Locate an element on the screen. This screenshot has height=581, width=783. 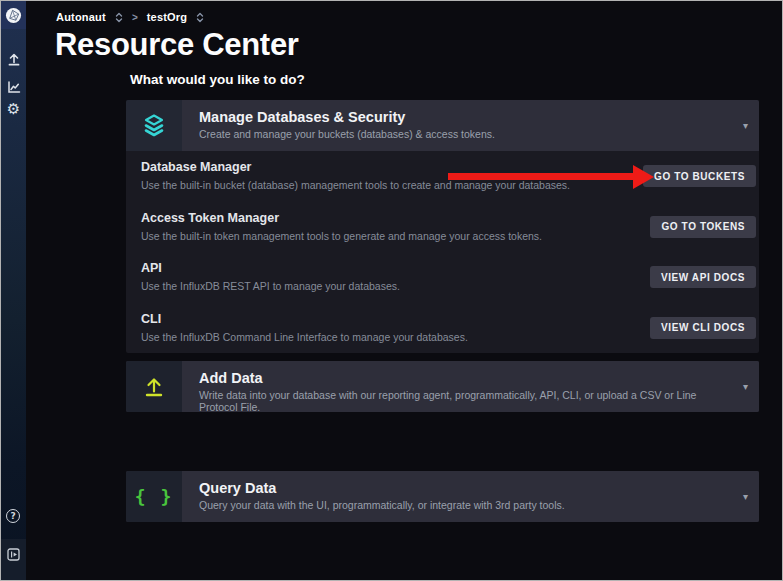
expand-sidebar-icon is located at coordinates (14, 554).